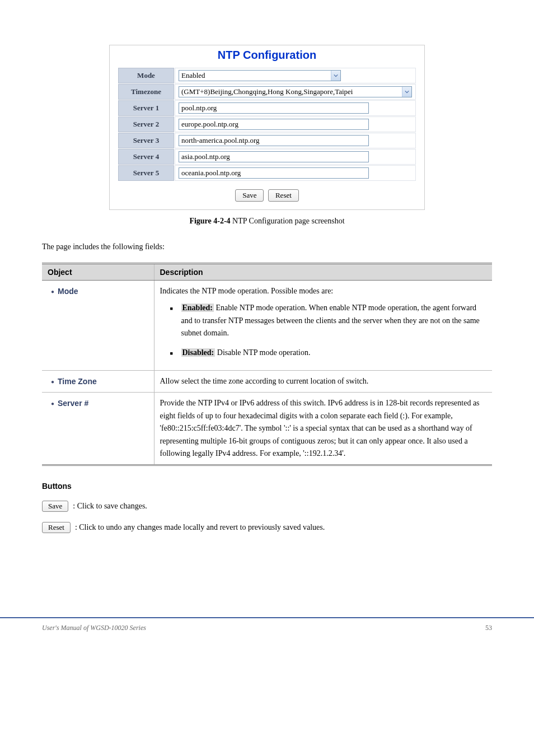 The width and height of the screenshot is (534, 756). I want to click on enabled-text: Enable NTP mode operation. When enable N…, so click(330, 320).